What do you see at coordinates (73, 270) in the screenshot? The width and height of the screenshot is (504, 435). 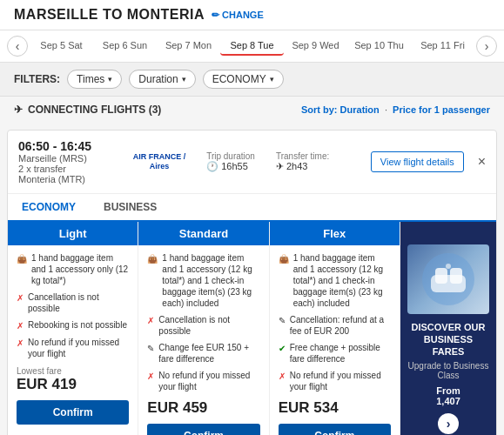 I see `fare-light-feature-0: 👜 1 hand baggage item and 1 accessory on…` at bounding box center [73, 270].